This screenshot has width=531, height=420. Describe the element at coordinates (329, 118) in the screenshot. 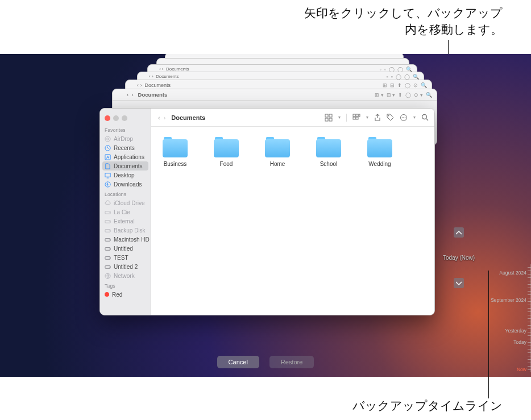

I see `view-icon-grid` at that location.